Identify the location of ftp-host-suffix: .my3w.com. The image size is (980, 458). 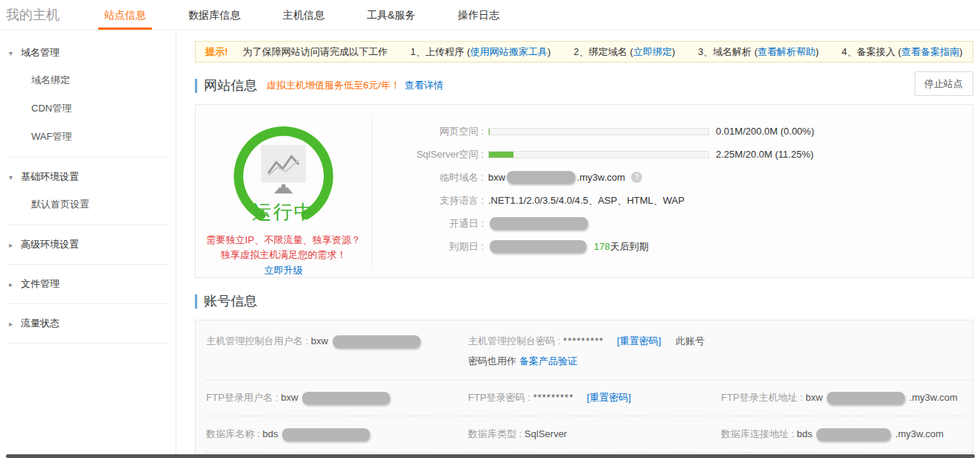
(933, 397).